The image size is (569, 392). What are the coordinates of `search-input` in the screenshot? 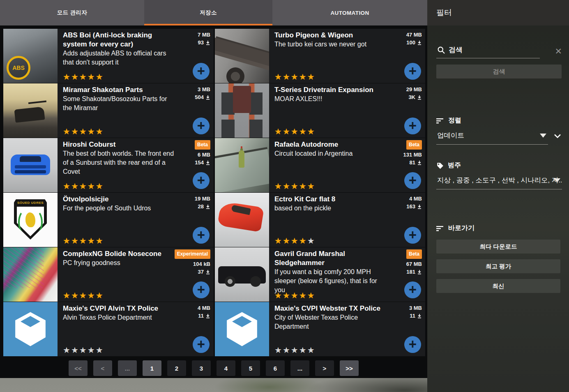 It's located at (488, 51).